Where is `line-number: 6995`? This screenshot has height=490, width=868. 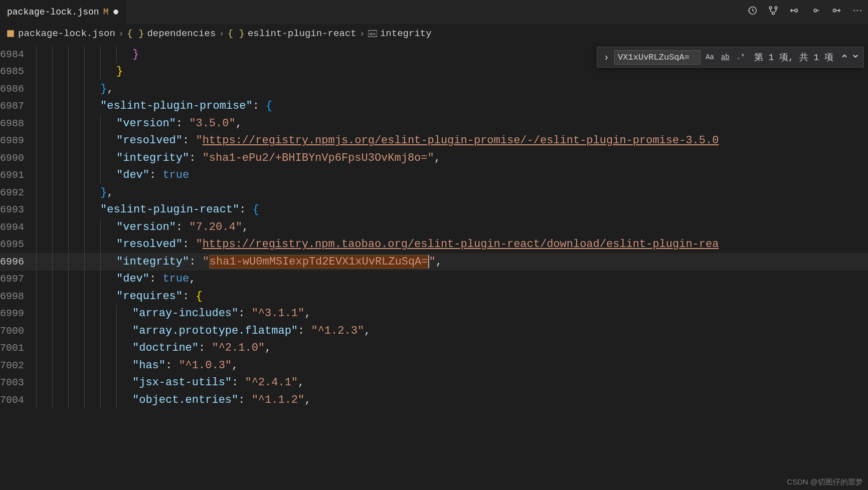 line-number: 6995 is located at coordinates (18, 244).